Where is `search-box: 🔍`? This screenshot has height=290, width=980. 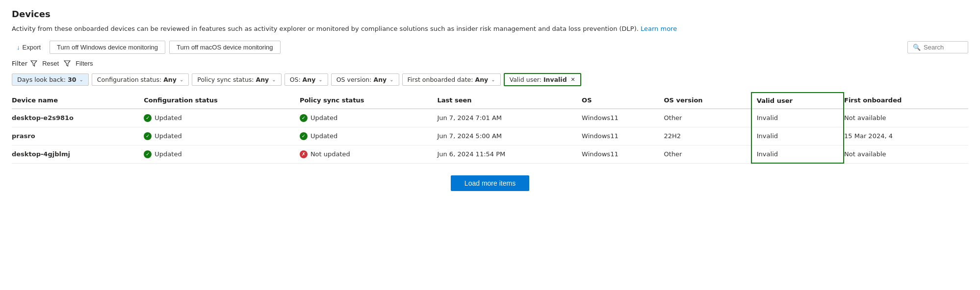 search-box: 🔍 is located at coordinates (938, 47).